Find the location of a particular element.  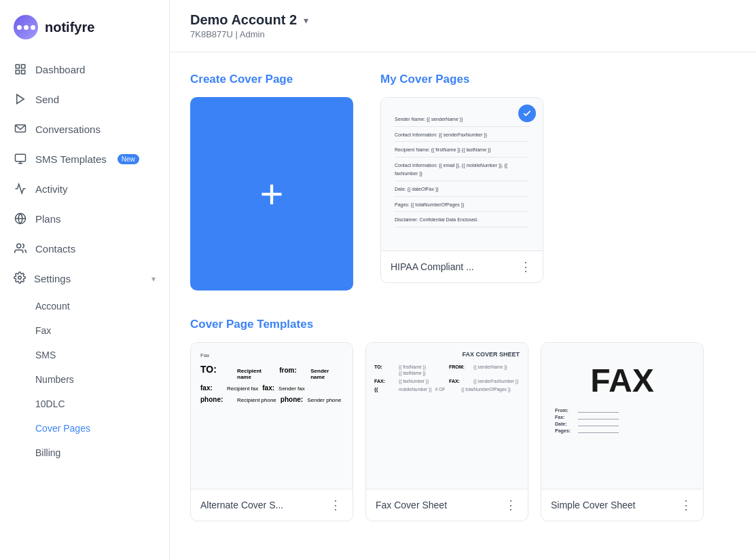

hipaa-line-2: Contact Information: {{ senderFaxNumber … is located at coordinates (462, 137).